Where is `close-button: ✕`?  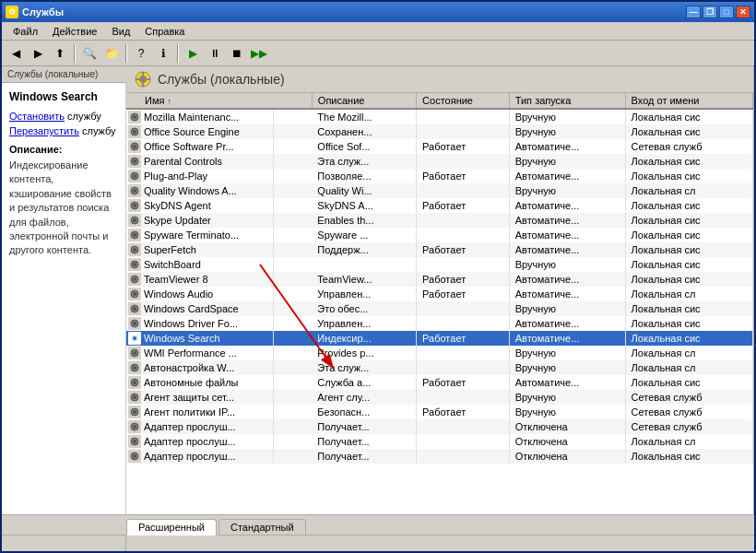
close-button: ✕ is located at coordinates (743, 12).